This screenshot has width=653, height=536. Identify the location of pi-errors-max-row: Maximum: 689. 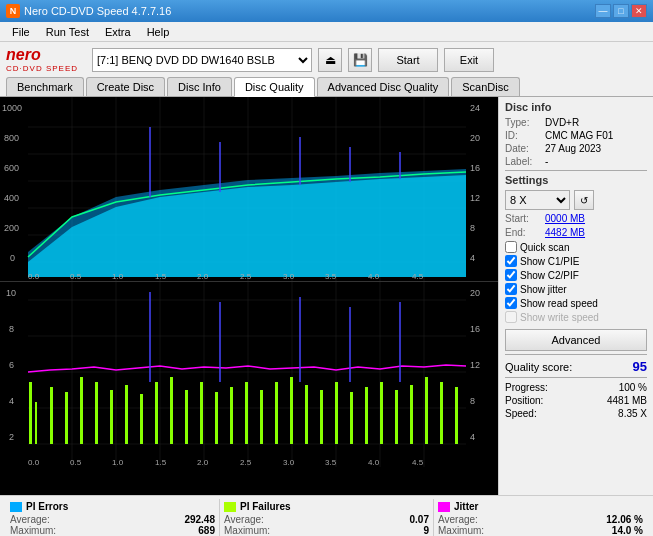
(112, 530).